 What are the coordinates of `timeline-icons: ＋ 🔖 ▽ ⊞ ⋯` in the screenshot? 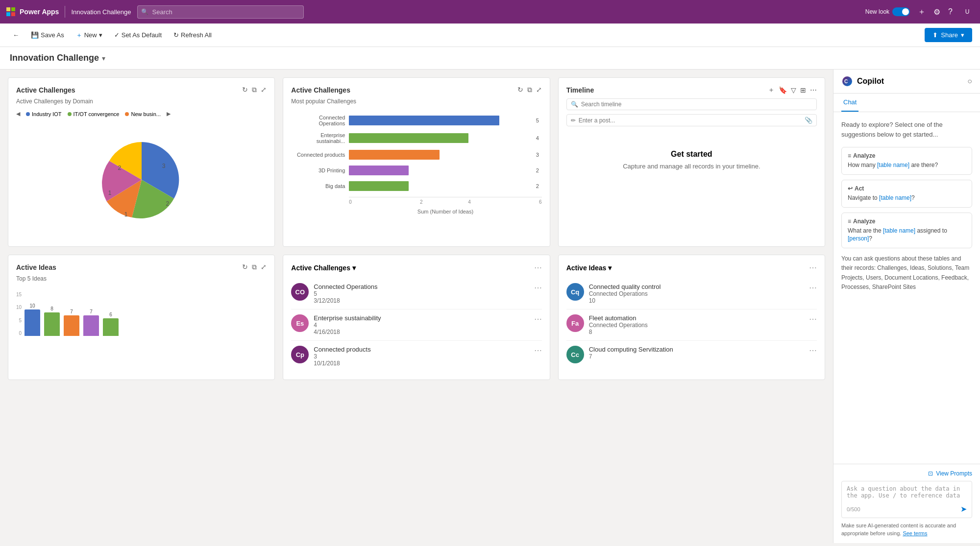 It's located at (792, 90).